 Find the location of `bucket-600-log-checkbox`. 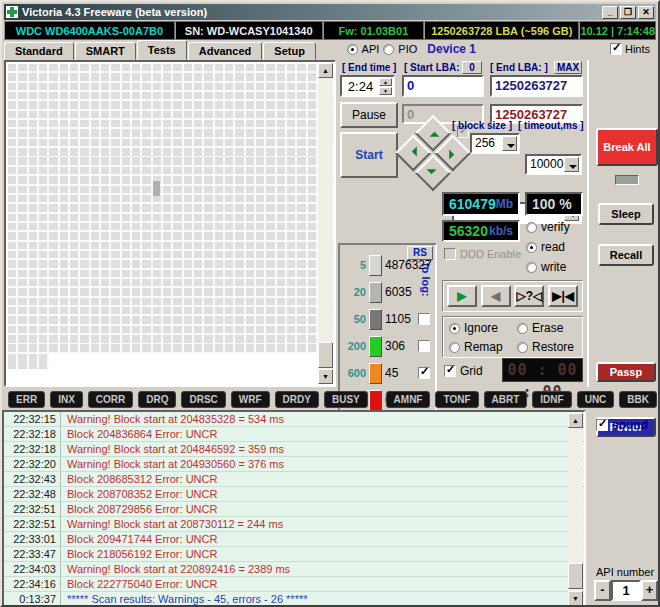

bucket-600-log-checkbox is located at coordinates (424, 373).